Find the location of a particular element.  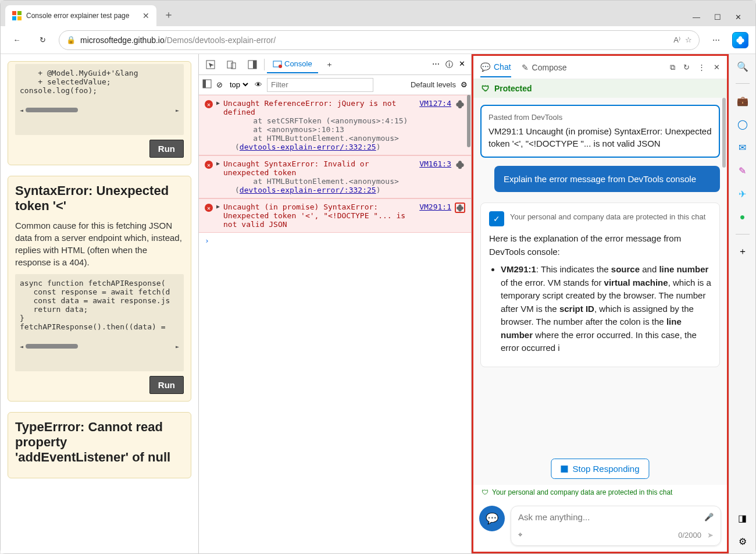

office-sidebar-icon: ◯ is located at coordinates (743, 124).